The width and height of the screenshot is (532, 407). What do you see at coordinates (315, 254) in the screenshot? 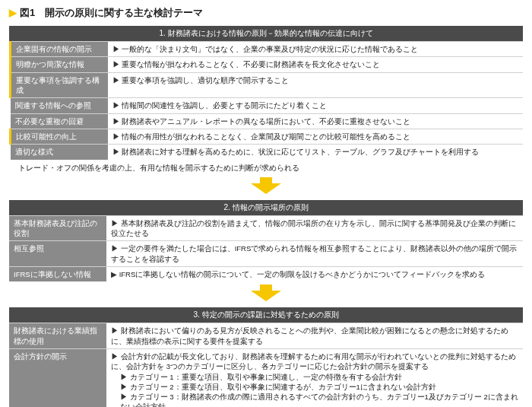
I see `row-desc: 一定の要件を満たした場合には、IFRSで求められる情報を相互参照することにより、…` at bounding box center [315, 254].